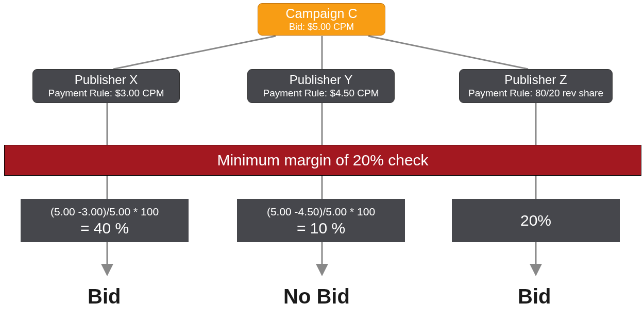  What do you see at coordinates (321, 228) in the screenshot?
I see `calc-y-result: = 10 %` at bounding box center [321, 228].